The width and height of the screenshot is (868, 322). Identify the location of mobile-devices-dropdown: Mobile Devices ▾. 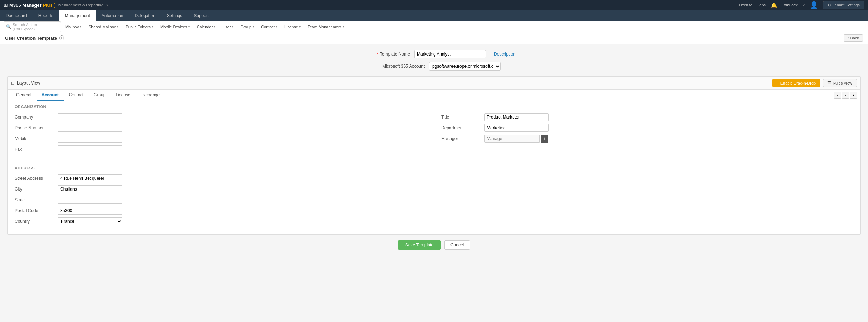
(175, 27).